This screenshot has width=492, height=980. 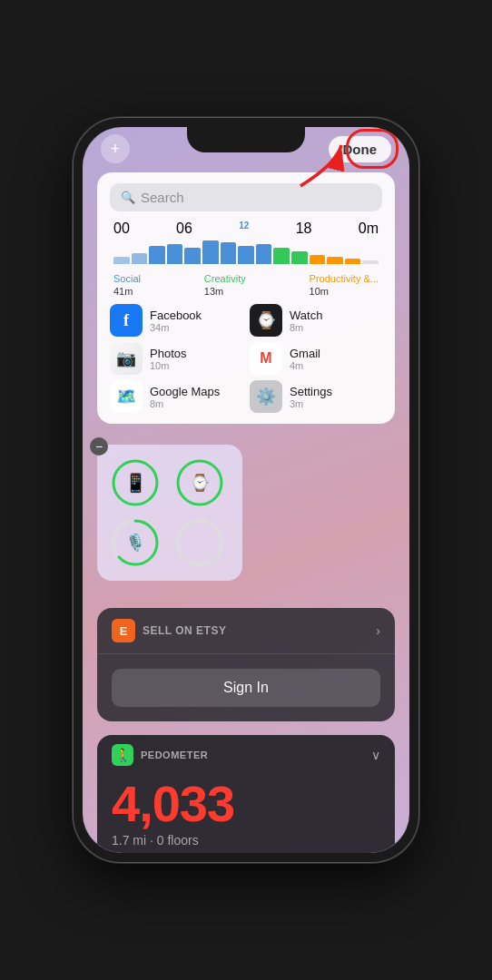 What do you see at coordinates (246, 632) in the screenshot?
I see `etsy-header: E SELL ON ETSY ›` at bounding box center [246, 632].